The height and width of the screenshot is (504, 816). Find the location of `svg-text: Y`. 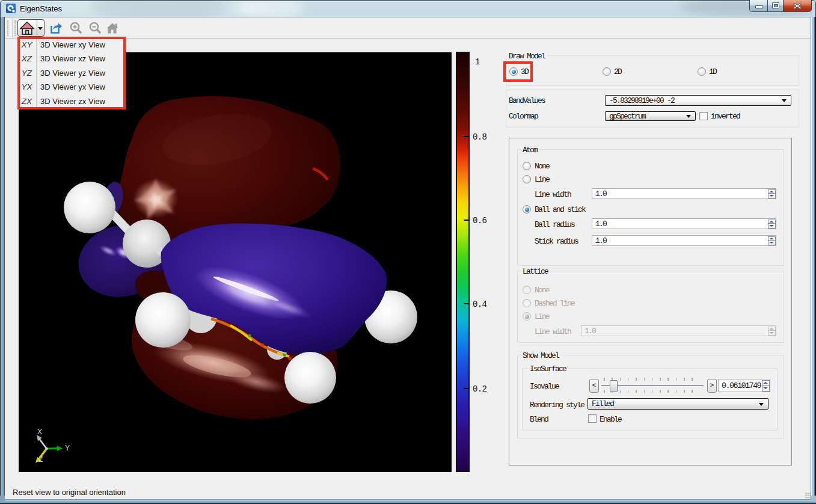

svg-text: Y is located at coordinates (67, 448).